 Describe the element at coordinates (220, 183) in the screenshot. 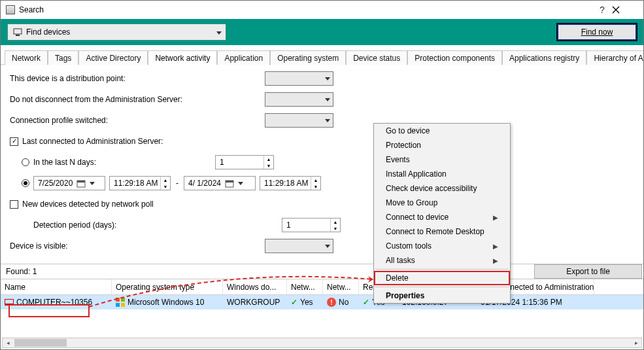

I see `date-to-input: 4/ 1/2024` at that location.